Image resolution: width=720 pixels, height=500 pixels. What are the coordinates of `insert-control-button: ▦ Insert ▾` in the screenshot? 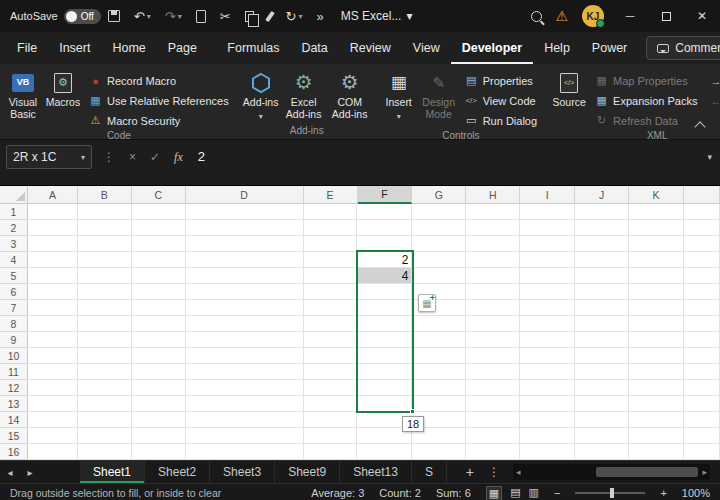 It's located at (399, 96).